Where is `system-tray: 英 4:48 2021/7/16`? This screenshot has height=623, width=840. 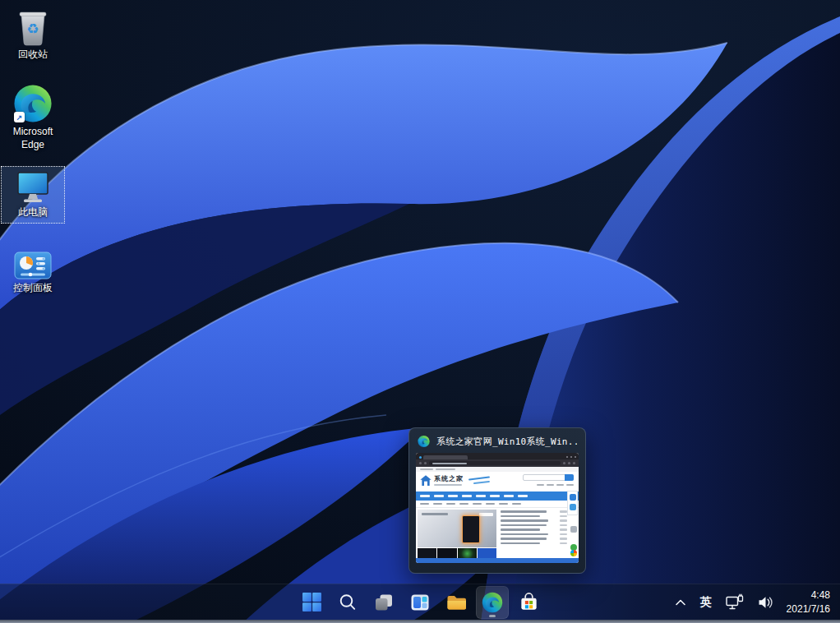
system-tray: 英 4:48 2021/7/16 is located at coordinates (751, 602).